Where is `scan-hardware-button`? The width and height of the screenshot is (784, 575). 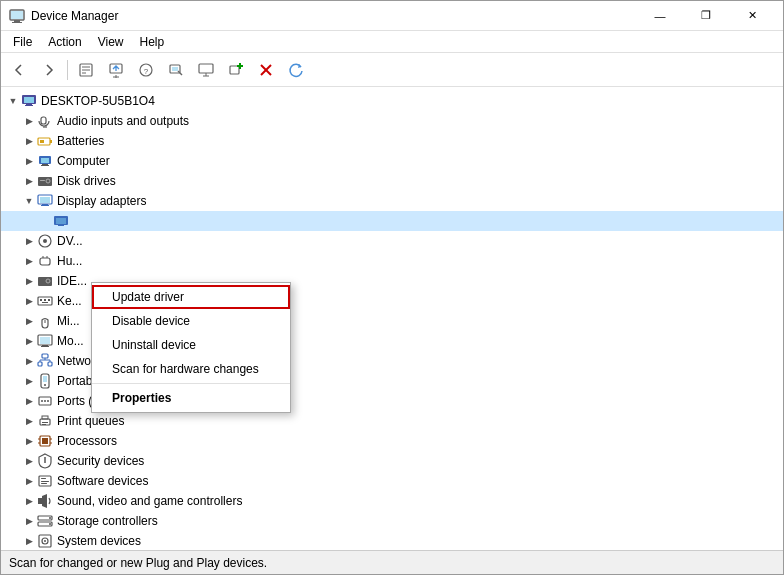
scan-hardware-button is located at coordinates (176, 70).